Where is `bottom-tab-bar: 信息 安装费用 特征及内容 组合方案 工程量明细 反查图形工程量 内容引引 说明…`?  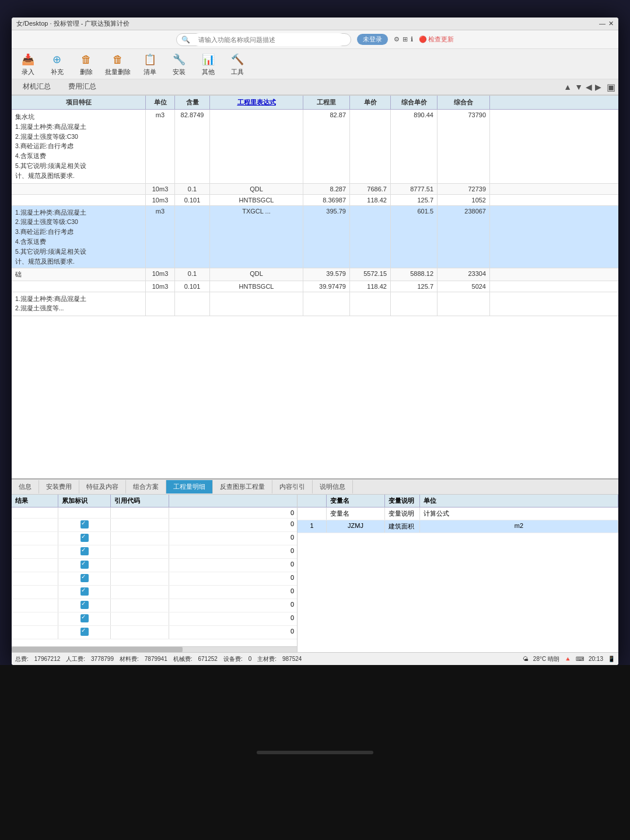 bottom-tab-bar: 信息 安装费用 特征及内容 组合方案 工程量明细 反查图形工程量 内容引引 说明… is located at coordinates (315, 487).